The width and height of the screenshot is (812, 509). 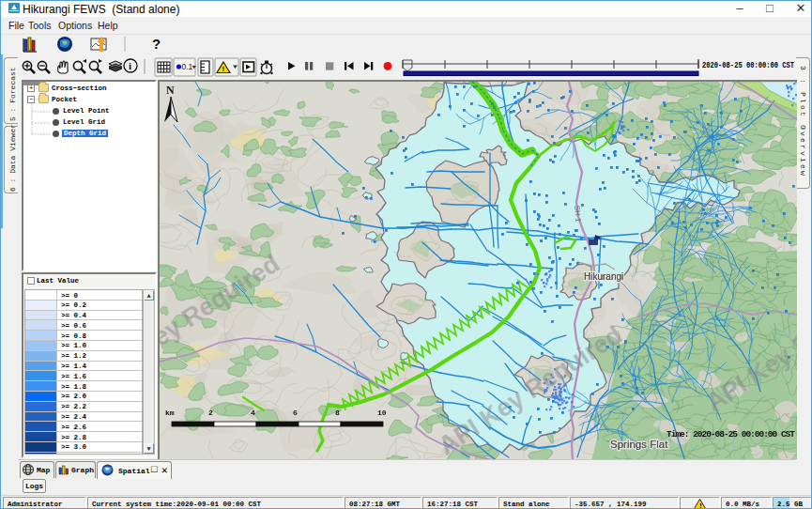 I want to click on svg-text: SH 1, so click(x=578, y=214).